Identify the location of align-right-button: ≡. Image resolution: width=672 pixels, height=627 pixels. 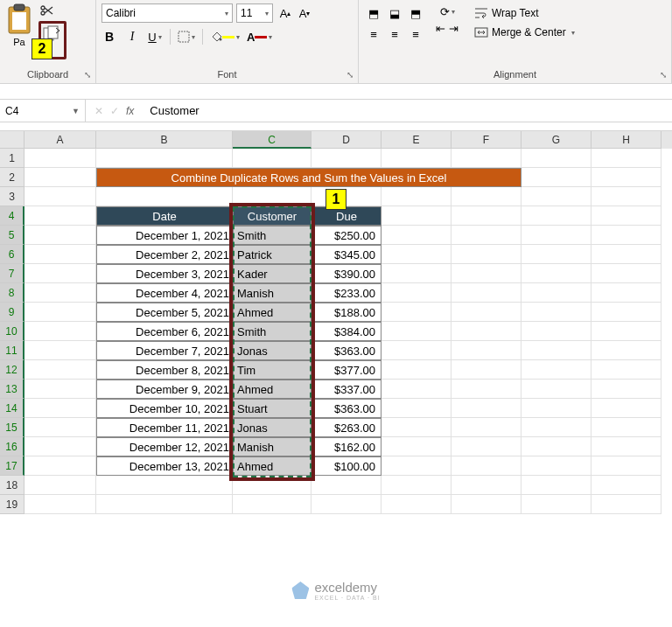
(416, 34).